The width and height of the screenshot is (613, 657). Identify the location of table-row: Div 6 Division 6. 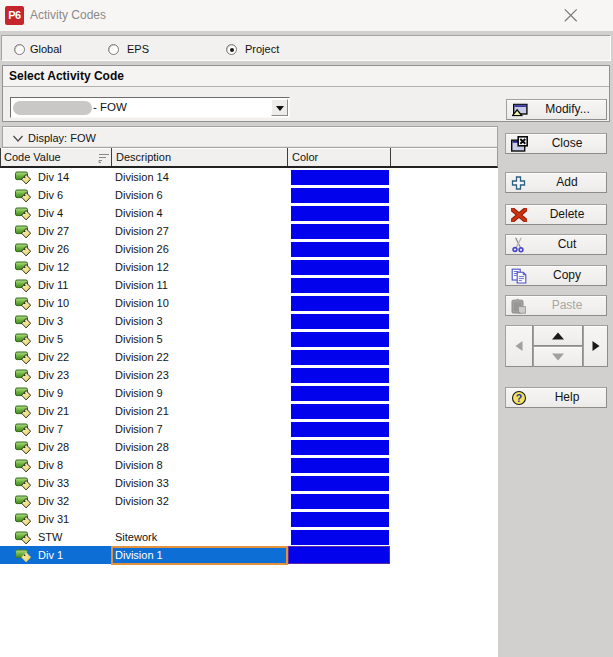
(249, 195).